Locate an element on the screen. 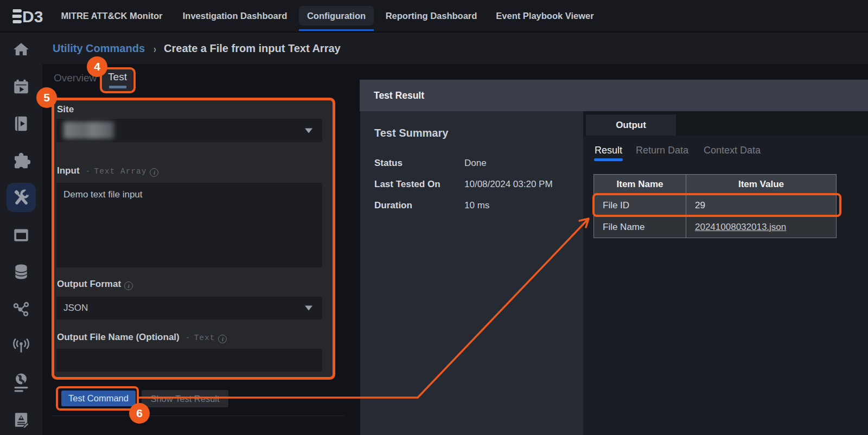  broadcast-antenna-icon is located at coordinates (21, 346).